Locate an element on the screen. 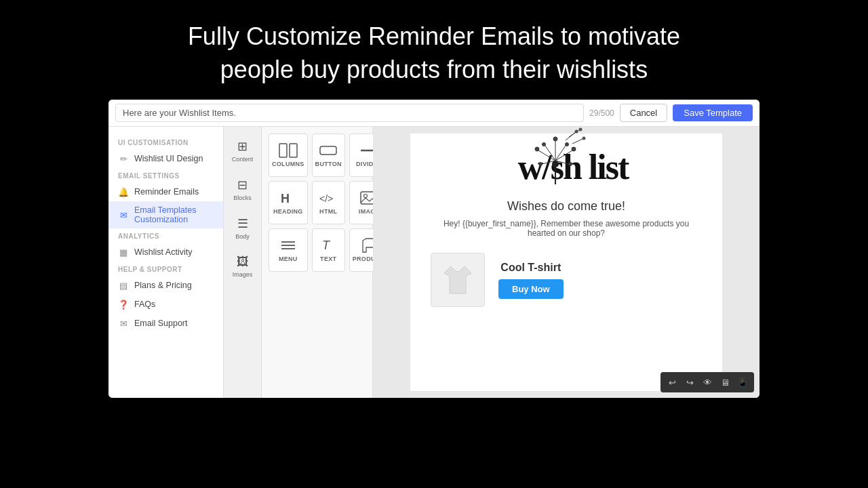 The width and height of the screenshot is (868, 488). canvas-toolbar-bottom: ↩ ↪ 👁 🖥 📱 is located at coordinates (707, 382).